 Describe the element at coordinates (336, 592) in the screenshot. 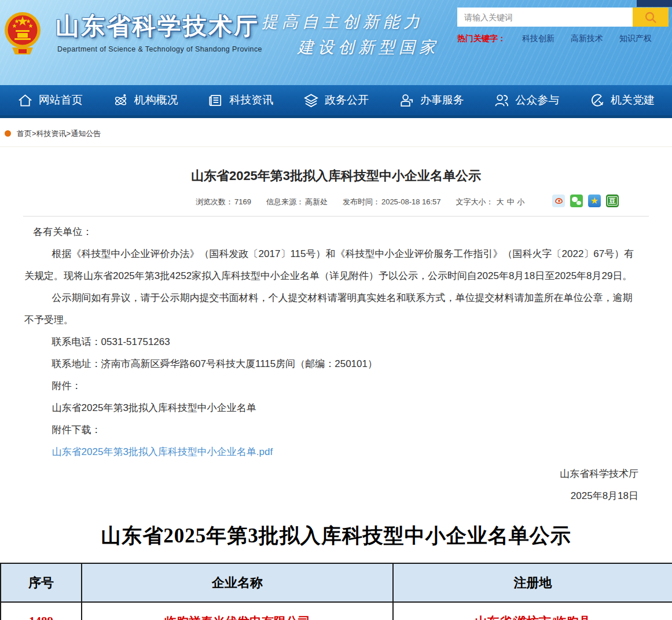

I see `roster-table: 序号 企业名称 注册地 1489 临朐祥泰光伏发电有限公司 山东省/潍坊市/临朐…` at that location.